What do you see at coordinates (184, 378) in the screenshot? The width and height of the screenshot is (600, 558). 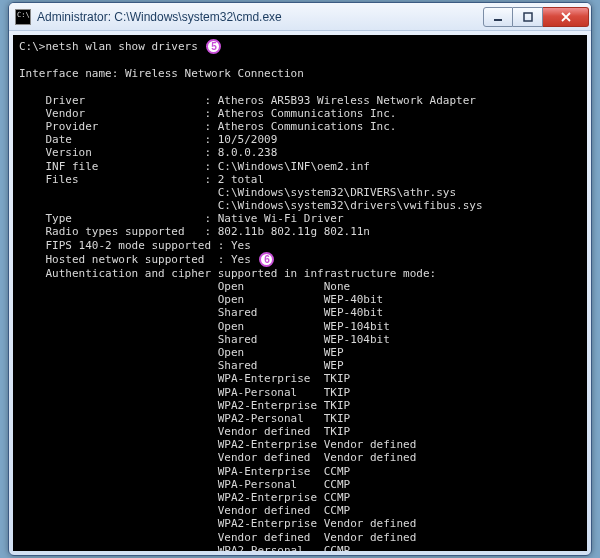 I see `cipher-row: WPA-Enterprise TKIP` at bounding box center [184, 378].